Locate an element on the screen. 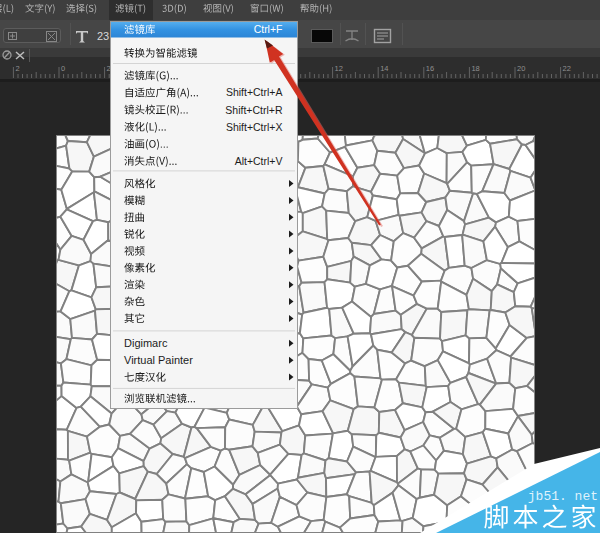  svg-text: Virtual Painter is located at coordinates (158, 360).